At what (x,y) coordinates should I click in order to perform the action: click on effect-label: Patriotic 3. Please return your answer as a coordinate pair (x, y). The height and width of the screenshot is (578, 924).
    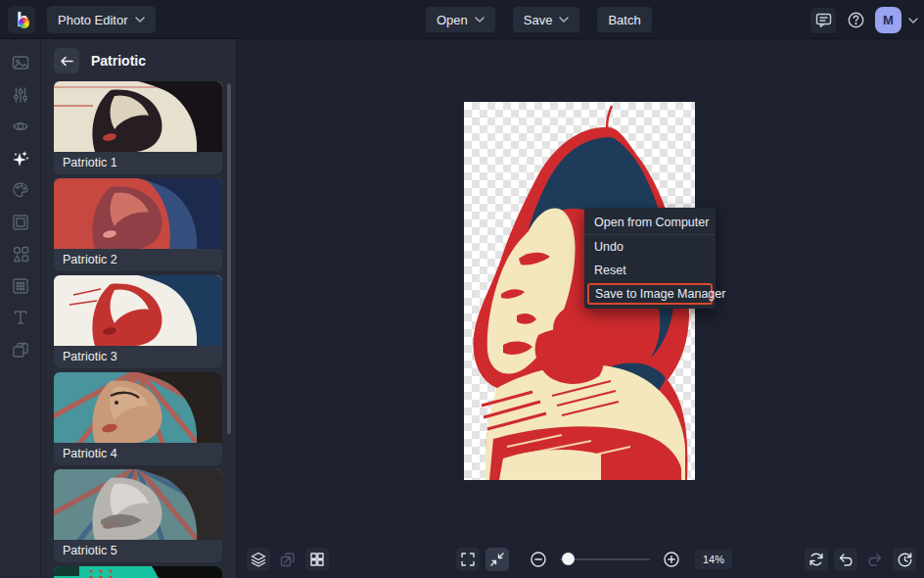
    Looking at the image, I should click on (138, 357).